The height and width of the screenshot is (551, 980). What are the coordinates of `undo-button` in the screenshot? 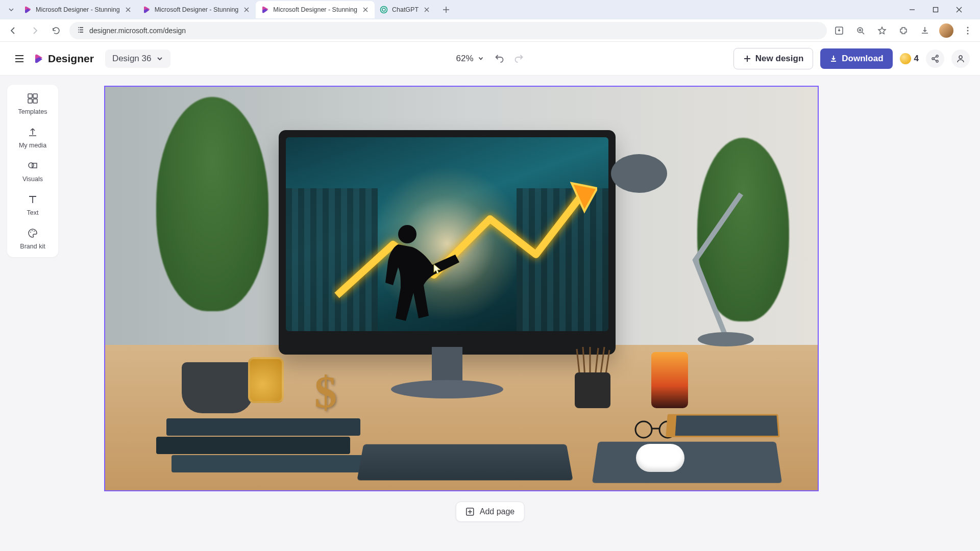 It's located at (500, 59).